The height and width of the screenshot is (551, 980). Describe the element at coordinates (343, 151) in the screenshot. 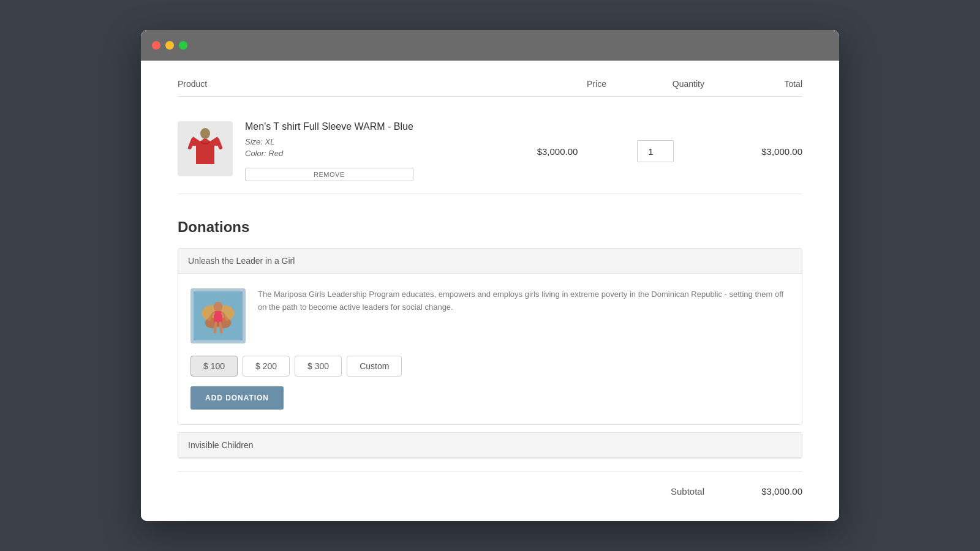

I see `product-info: Men's T shirt Full Sleeve WARM - Blue Si…` at that location.